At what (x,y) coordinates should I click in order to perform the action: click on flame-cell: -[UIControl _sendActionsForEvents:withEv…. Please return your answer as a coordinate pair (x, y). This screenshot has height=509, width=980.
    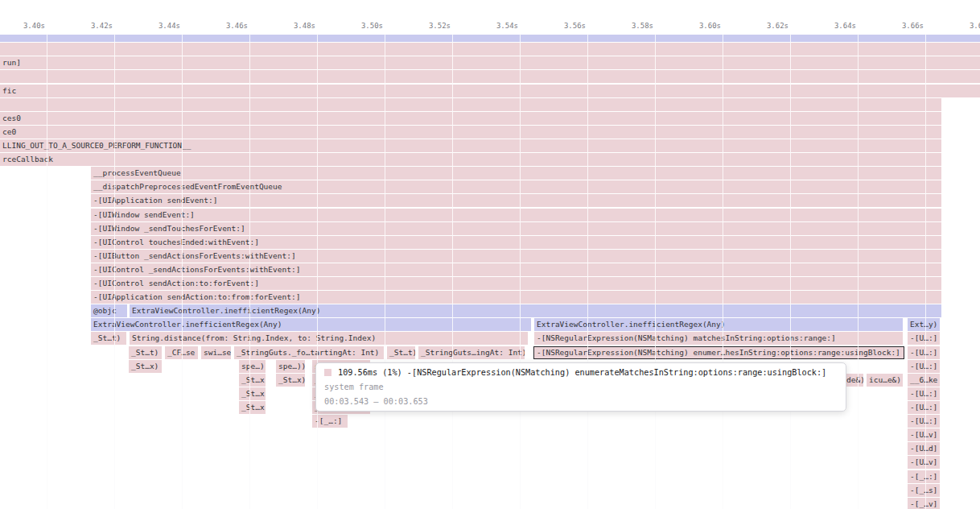
    Looking at the image, I should click on (517, 270).